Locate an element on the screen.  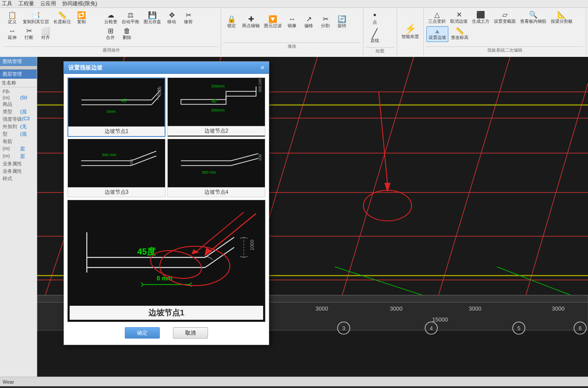
prop-m2: (m)层 is located at coordinates (18, 149).